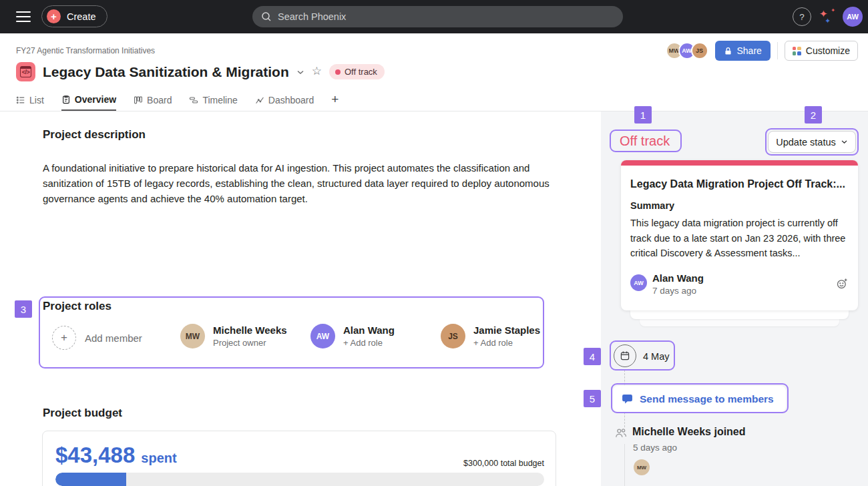  Describe the element at coordinates (434, 17) in the screenshot. I see `topbar: + Create ? ✦ ✦ ✦ AW` at that location.